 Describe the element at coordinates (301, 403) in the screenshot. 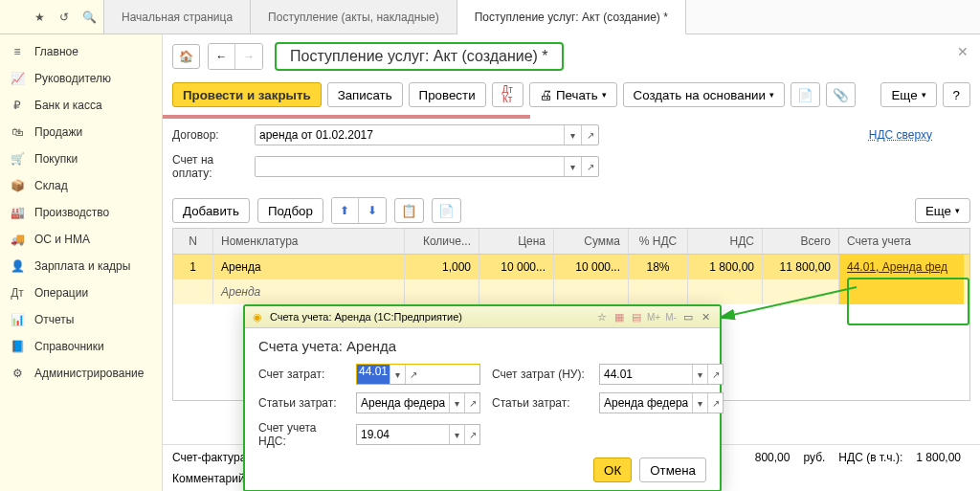

I see `cost-item-label: Статьи затрат:` at that location.